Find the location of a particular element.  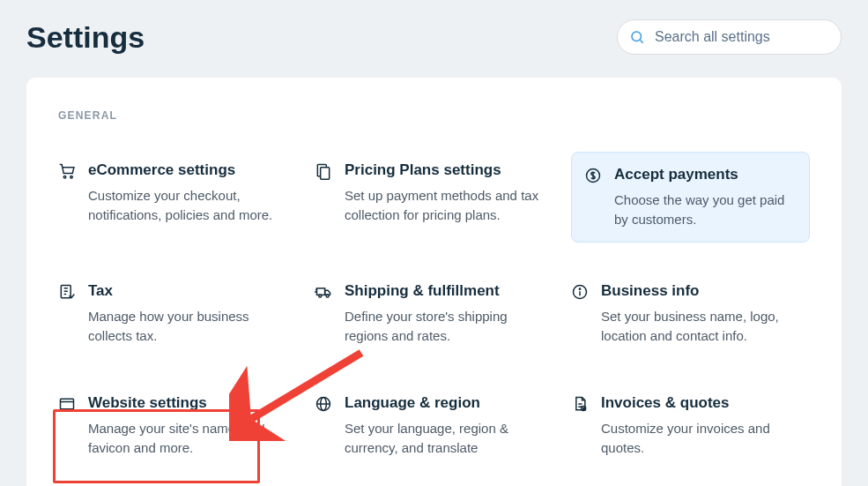

tax-icon is located at coordinates (67, 292).